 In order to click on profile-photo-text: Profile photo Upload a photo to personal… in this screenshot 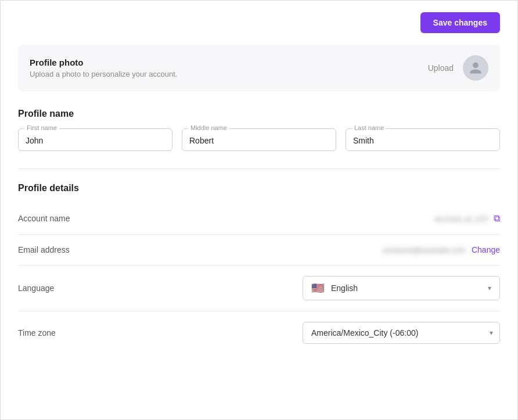, I will do `click(103, 68)`.